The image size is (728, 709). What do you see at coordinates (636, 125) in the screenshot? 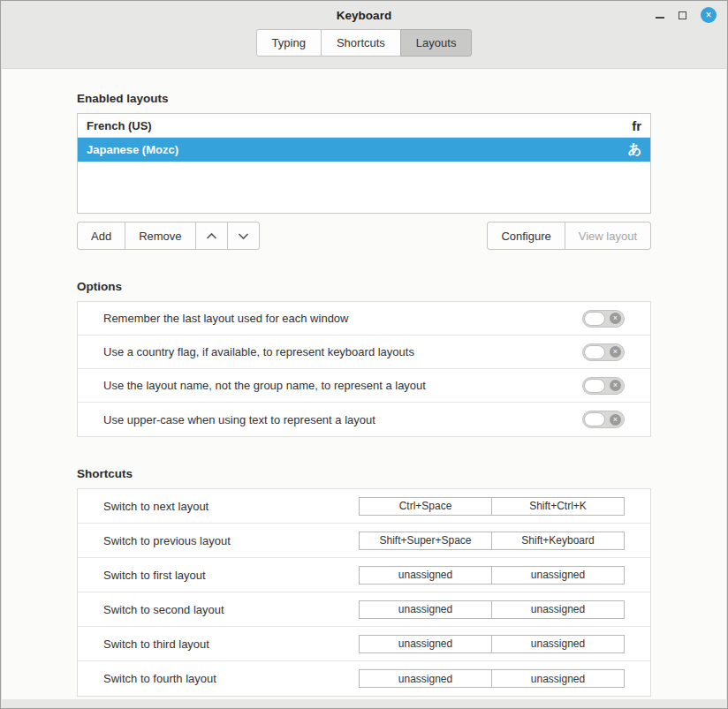
I see `layout-indicator-badge: fr` at bounding box center [636, 125].